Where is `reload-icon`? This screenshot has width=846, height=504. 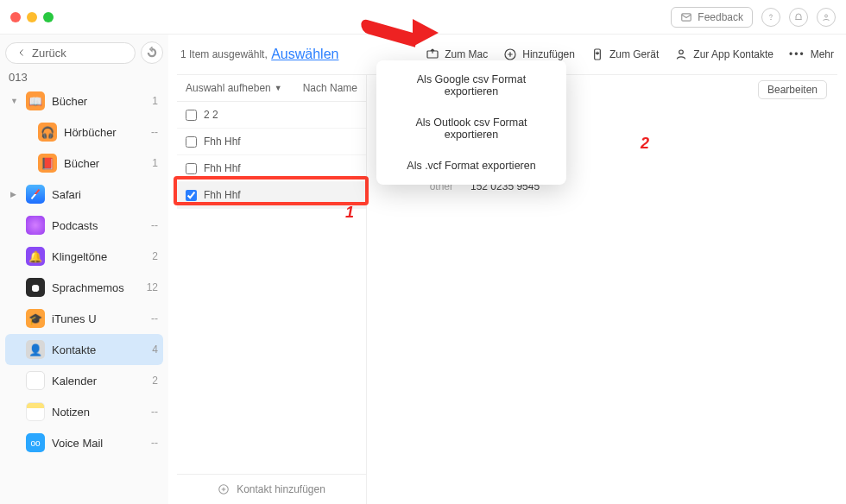 reload-icon is located at coordinates (152, 53).